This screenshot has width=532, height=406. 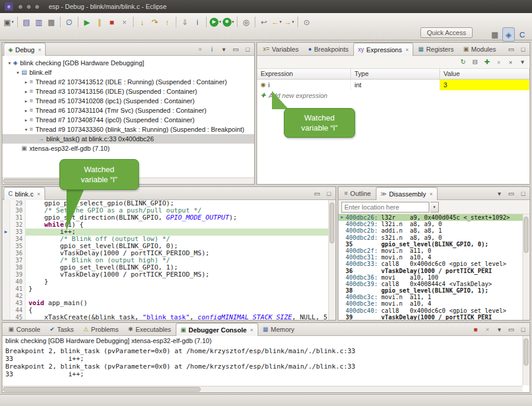 I want to click on tab-problems: ⚠Problems, so click(x=101, y=329).